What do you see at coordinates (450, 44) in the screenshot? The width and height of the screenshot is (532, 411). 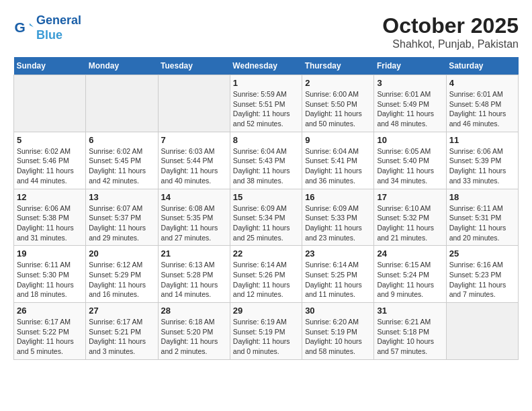 I see `calendar-subtitle: Shahkot, Punjab, Pakistan` at bounding box center [450, 44].